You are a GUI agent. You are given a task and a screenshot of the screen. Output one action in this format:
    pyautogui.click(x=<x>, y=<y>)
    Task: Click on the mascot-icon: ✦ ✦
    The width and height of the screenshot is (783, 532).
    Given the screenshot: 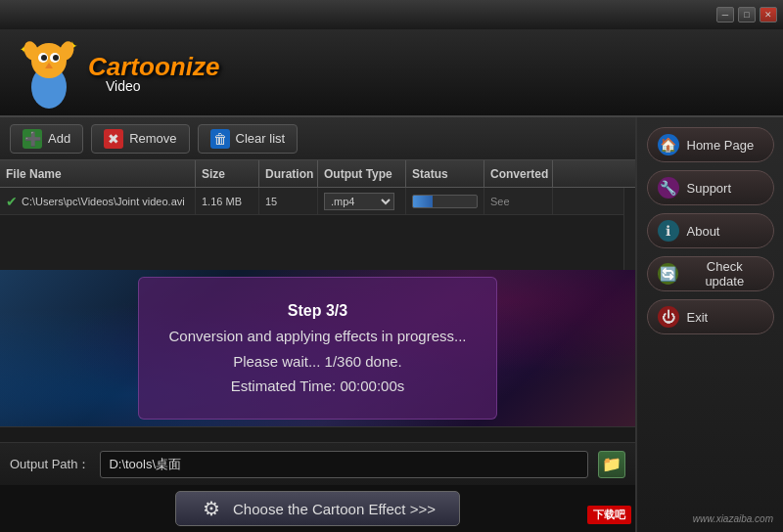 What is the action you would take?
    pyautogui.click(x=49, y=72)
    